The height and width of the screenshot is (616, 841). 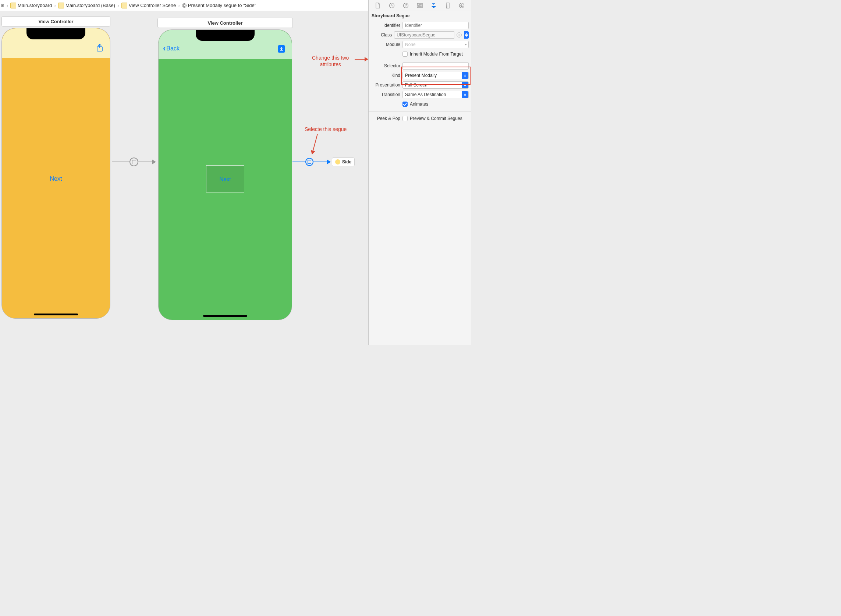 I want to click on checkbox-checked-icon, so click(x=405, y=104).